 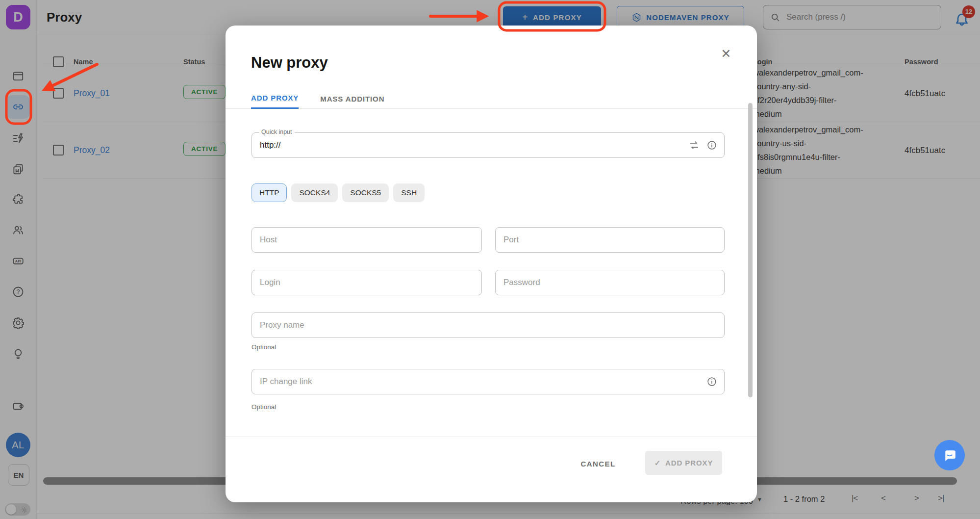 What do you see at coordinates (610, 283) in the screenshot?
I see `password-field` at bounding box center [610, 283].